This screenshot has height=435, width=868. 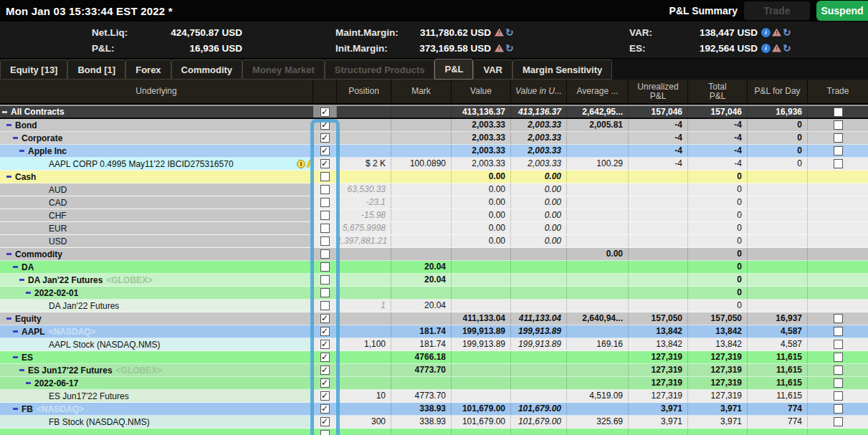 I want to click on table-row: FB Stock (NASDAQ.NMS)✓300338.93101,679.0…, so click(x=434, y=422).